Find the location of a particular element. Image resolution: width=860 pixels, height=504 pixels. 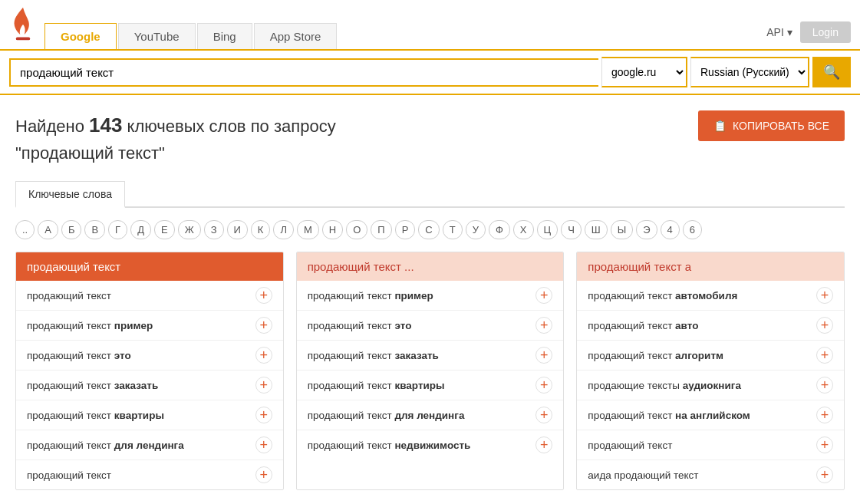

list-item: аида продающий текст + is located at coordinates (710, 475).